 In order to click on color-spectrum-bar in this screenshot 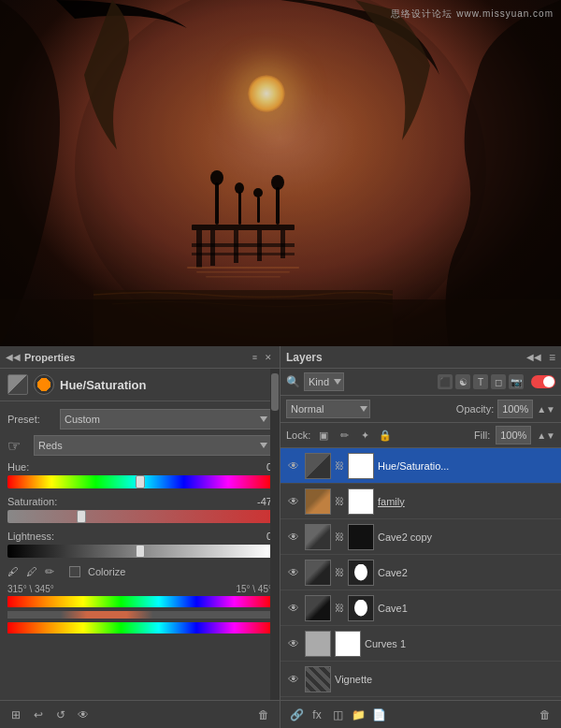, I will do `click(140, 602)`.